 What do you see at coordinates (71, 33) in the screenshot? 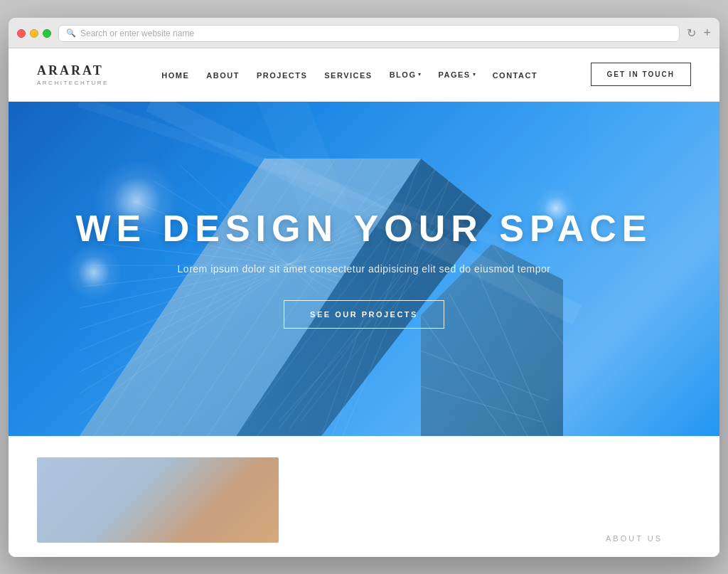
I see `search-icon: 🔍` at bounding box center [71, 33].